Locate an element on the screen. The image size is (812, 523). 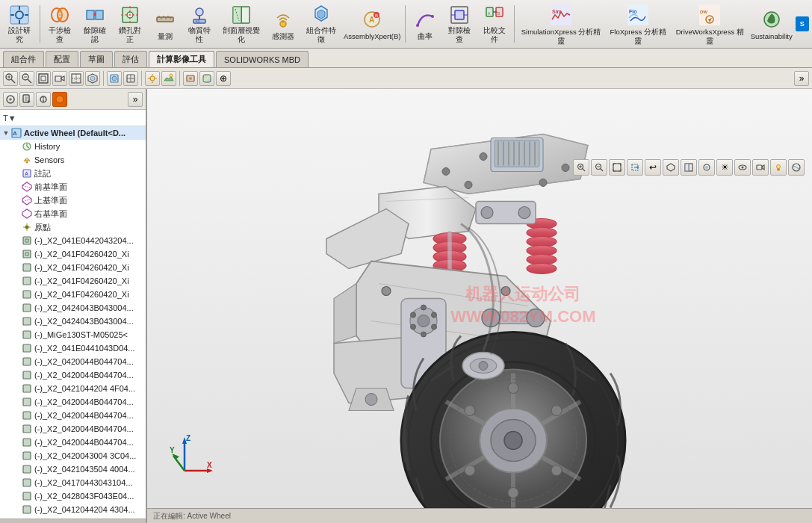
tree-item-part6: (-)_X2_0424043B043004... is located at coordinates (73, 308).